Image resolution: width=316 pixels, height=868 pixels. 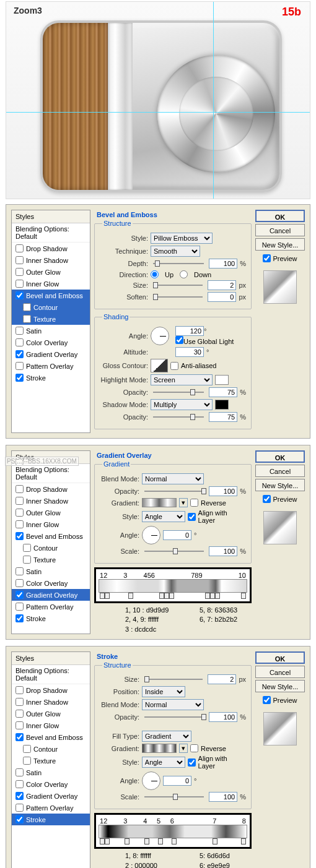 I want to click on stroke-angle-input, so click(x=177, y=781).